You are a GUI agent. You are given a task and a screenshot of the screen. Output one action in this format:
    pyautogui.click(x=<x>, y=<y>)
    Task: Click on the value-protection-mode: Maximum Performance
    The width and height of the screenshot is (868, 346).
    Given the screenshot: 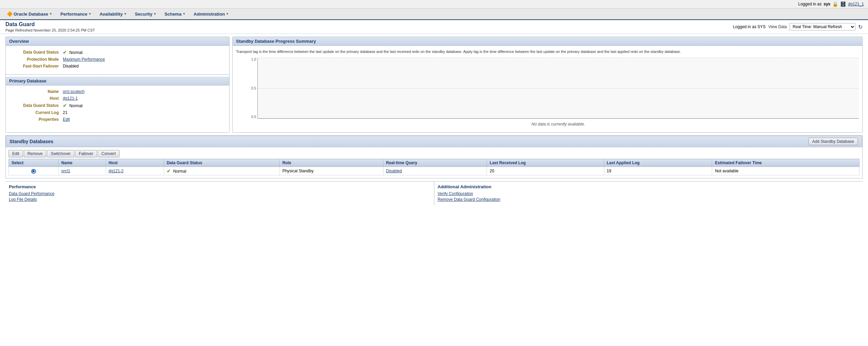 What is the action you would take?
    pyautogui.click(x=143, y=59)
    